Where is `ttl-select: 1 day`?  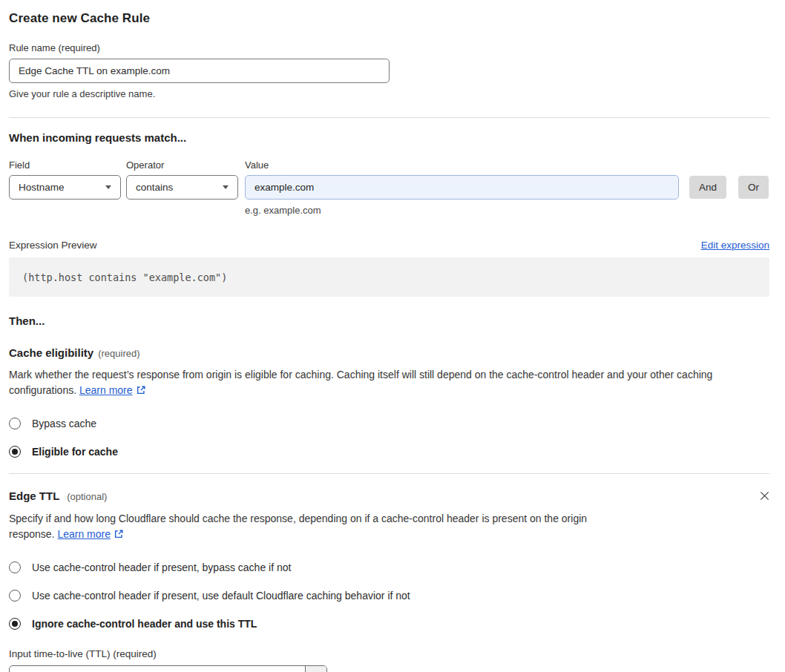
ttl-select: 1 day is located at coordinates (168, 669).